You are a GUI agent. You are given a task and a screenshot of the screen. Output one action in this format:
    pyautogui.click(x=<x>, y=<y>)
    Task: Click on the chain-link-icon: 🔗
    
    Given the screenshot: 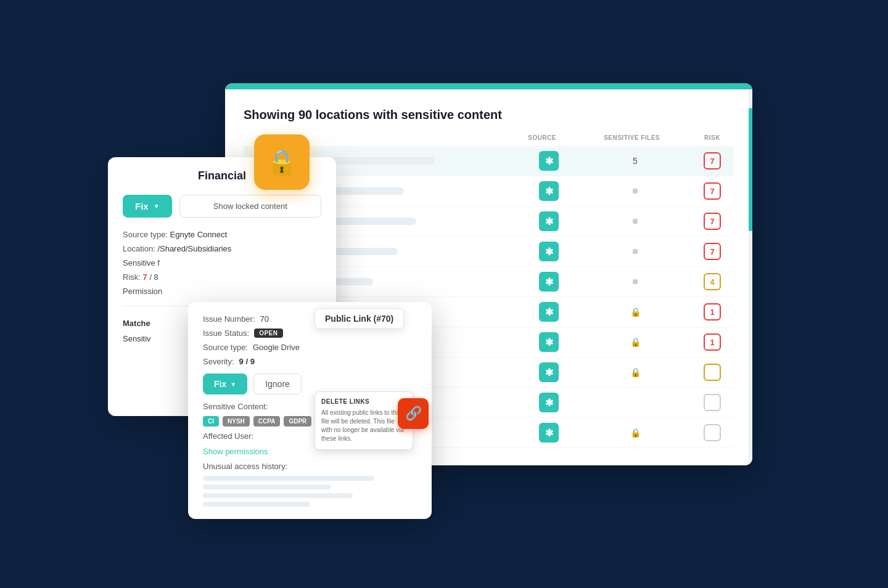 What is the action you would take?
    pyautogui.click(x=413, y=414)
    